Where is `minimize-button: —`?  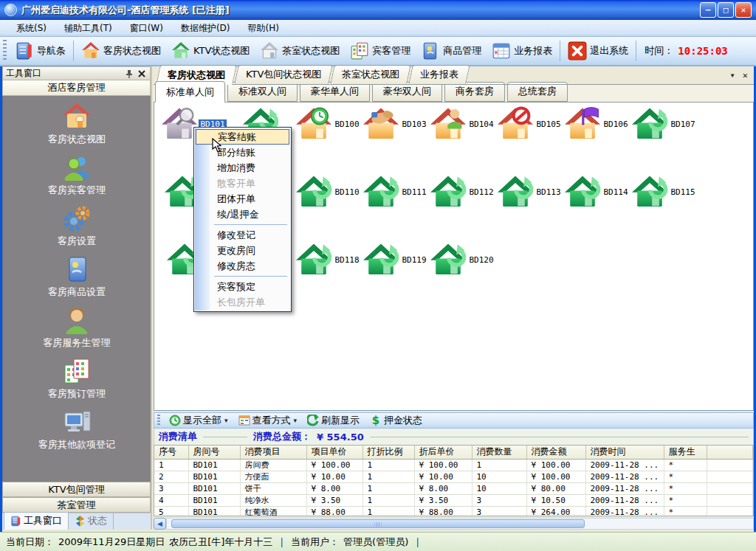 minimize-button: — is located at coordinates (708, 10).